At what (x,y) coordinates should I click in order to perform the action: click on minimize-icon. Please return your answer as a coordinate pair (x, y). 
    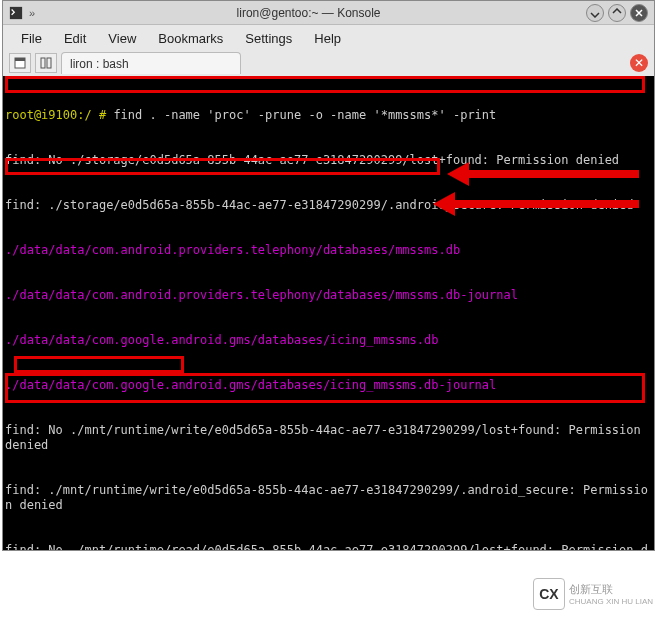
    Looking at the image, I should click on (595, 13).